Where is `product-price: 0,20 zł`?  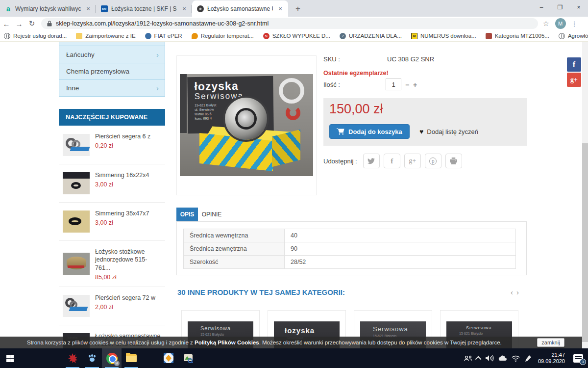
product-price: 0,20 zł is located at coordinates (122, 146).